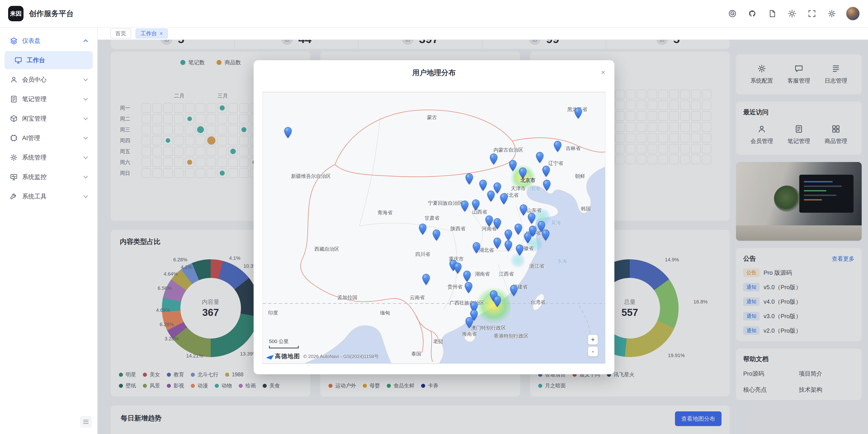  I want to click on sidebar-item-会员中心: 会员中心, so click(49, 80).